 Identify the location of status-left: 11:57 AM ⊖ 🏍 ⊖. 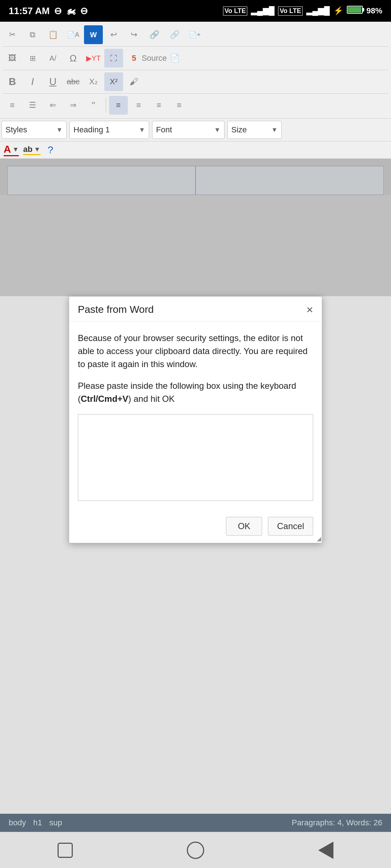
(49, 11).